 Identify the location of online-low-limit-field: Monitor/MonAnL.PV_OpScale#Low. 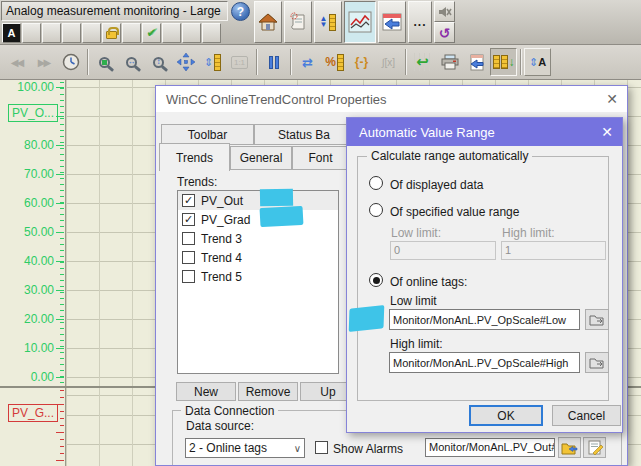
(484, 320).